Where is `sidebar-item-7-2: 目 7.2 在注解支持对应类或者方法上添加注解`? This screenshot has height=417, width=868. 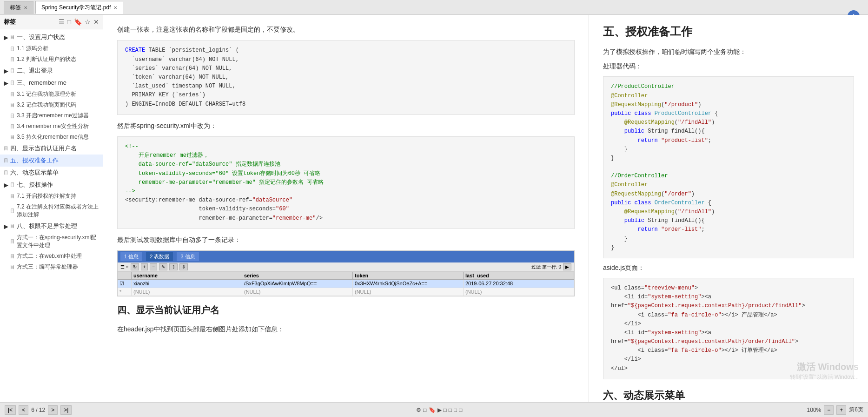
sidebar-item-7-2: 目 7.2 在注解支持对应类或者方法上添加注解 is located at coordinates (51, 211).